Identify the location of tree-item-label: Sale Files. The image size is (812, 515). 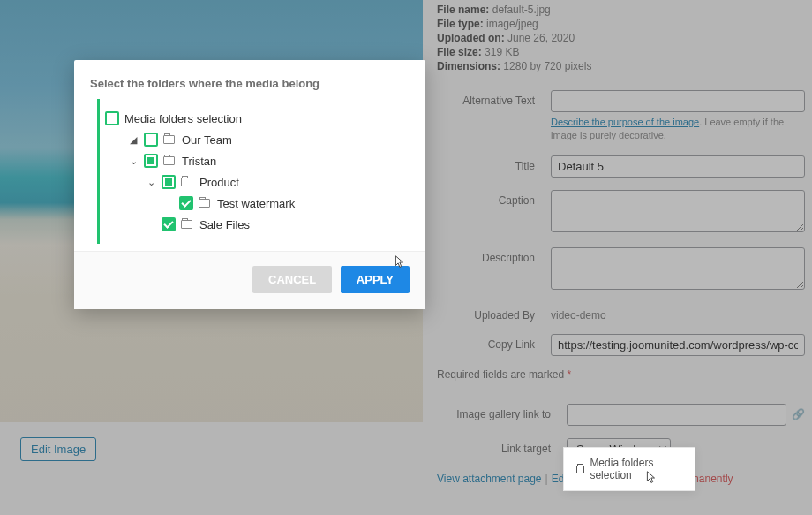
(224, 224).